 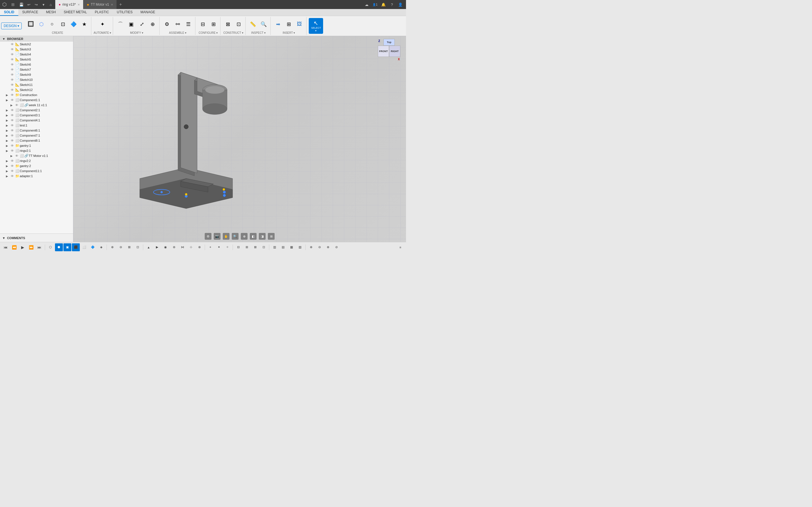 I want to click on bottom-tool-21: ✧, so click(x=227, y=247).